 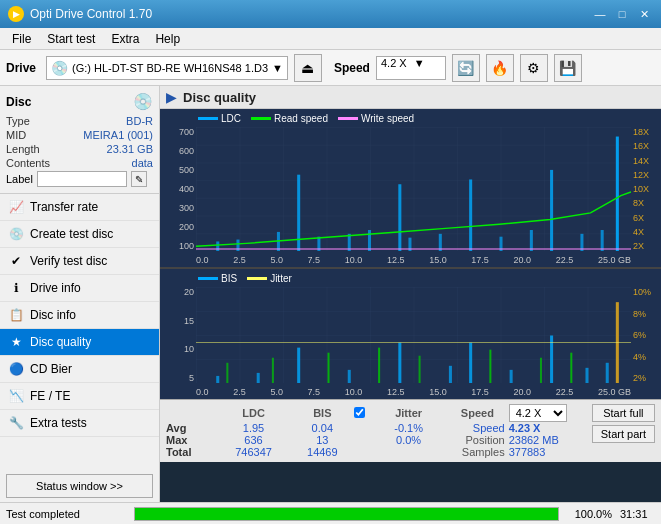 What do you see at coordinates (546, 452) in the screenshot?
I see `samples-value: 377883` at bounding box center [546, 452].